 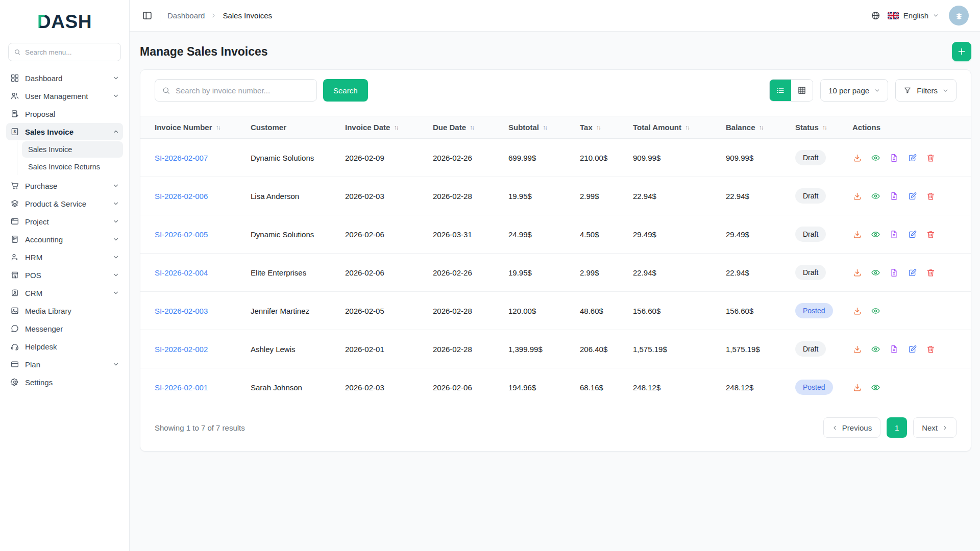 I want to click on sidebar-search-input, so click(x=70, y=52).